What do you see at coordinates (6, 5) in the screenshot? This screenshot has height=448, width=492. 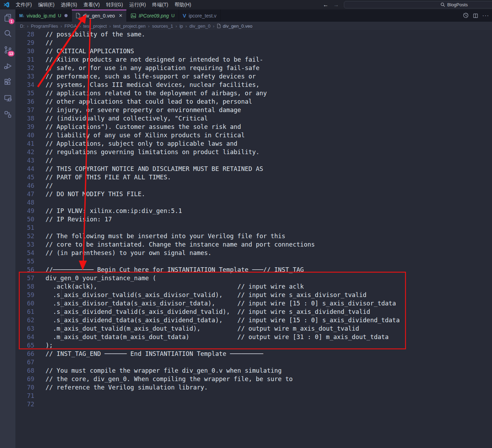 I see `vscode-logo-icon` at bounding box center [6, 5].